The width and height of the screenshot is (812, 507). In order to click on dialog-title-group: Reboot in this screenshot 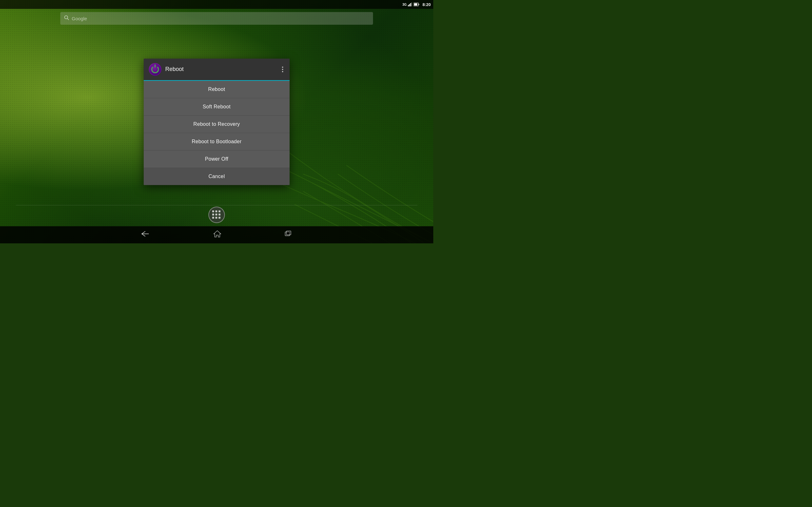, I will do `click(166, 69)`.